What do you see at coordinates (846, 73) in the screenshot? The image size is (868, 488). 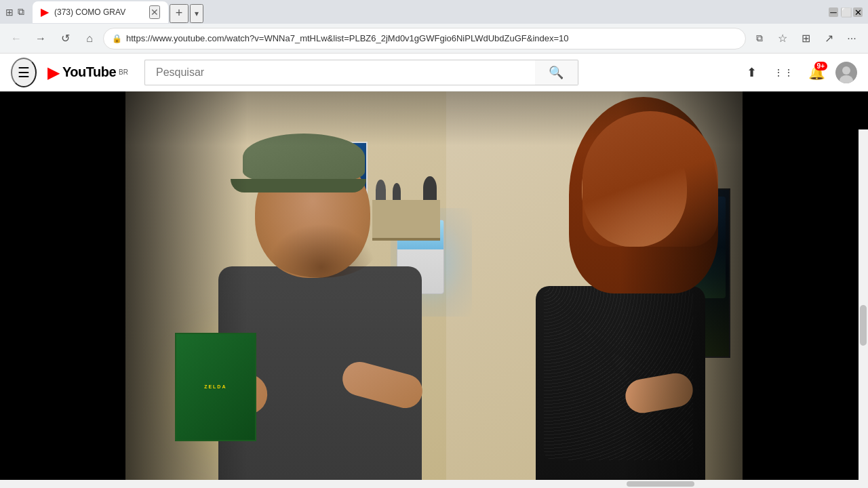 I see `user-avatar` at bounding box center [846, 73].